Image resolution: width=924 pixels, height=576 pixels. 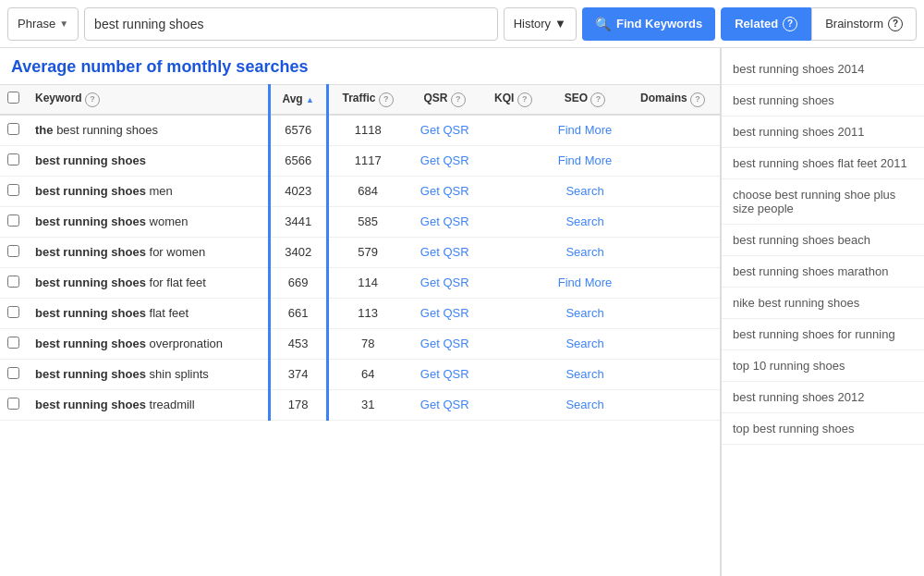 I want to click on keyword-bold: the, so click(x=46, y=129).